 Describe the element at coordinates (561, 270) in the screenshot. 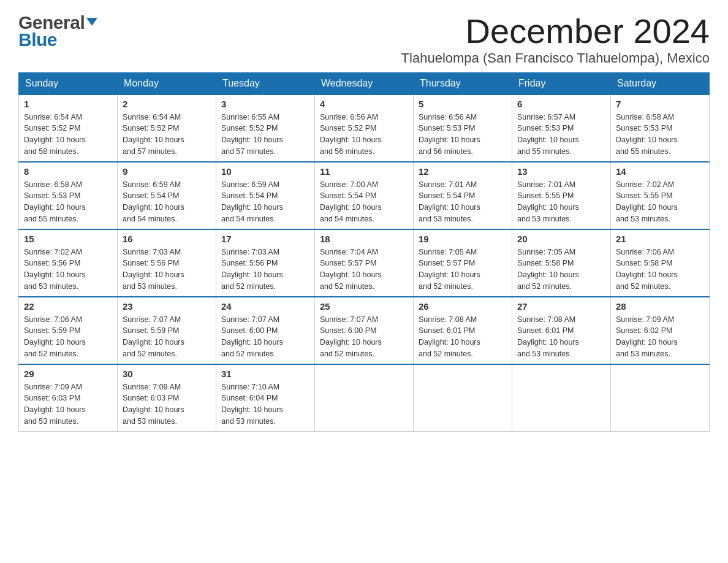

I see `day-info: Sunrise: 7:05 AMSunset: 5:58 PMDaylight:…` at that location.